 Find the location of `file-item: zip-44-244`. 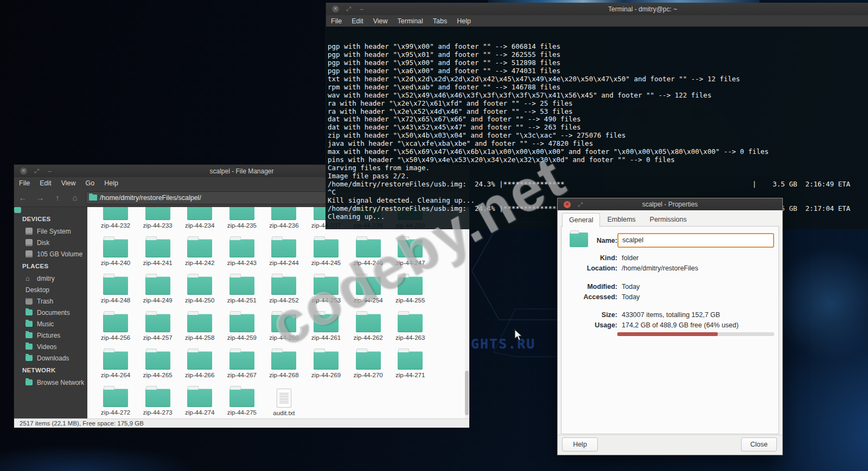

file-item: zip-44-244 is located at coordinates (284, 253).